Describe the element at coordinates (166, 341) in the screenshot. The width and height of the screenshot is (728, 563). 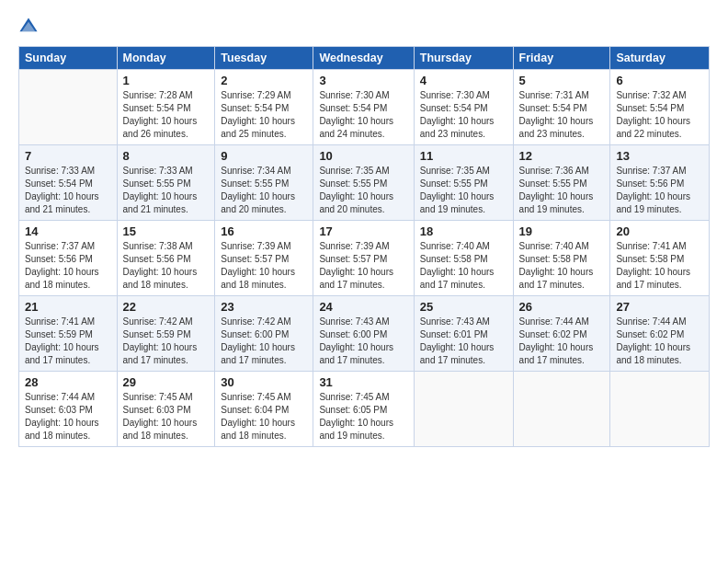
I see `day-info: Sunrise: 7:42 AM Sunset: 5:59 PM Dayligh…` at that location.